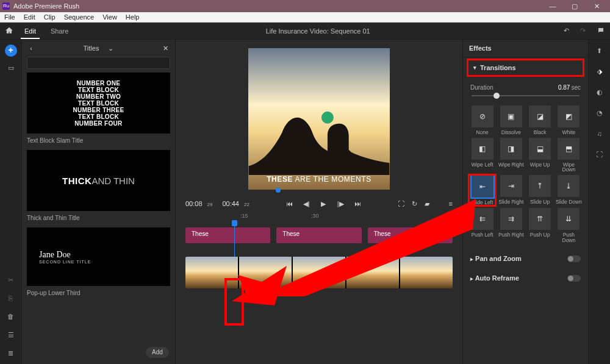  I want to click on transition-dissolve: ▣Dissolve, so click(511, 121).